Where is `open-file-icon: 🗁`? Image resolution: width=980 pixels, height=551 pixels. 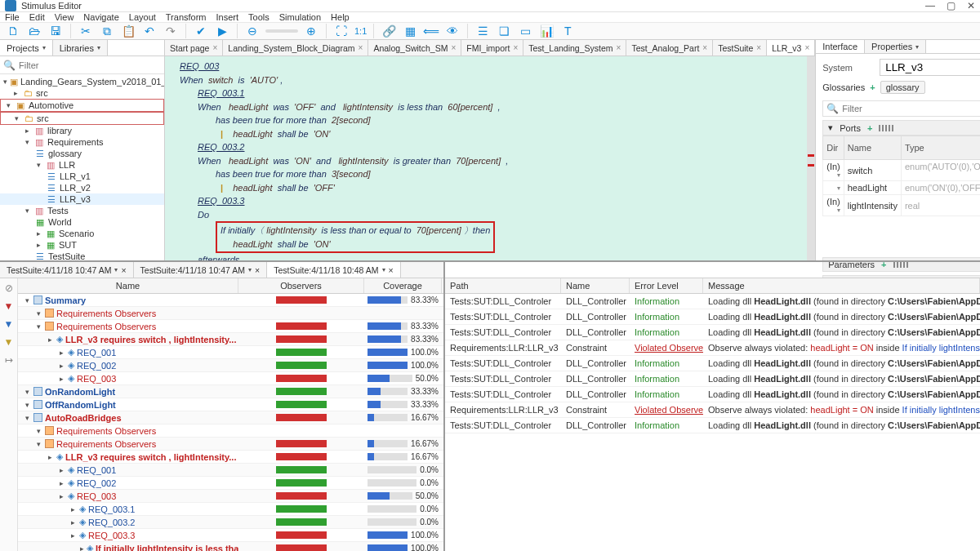 open-file-icon: 🗁 is located at coordinates (34, 31).